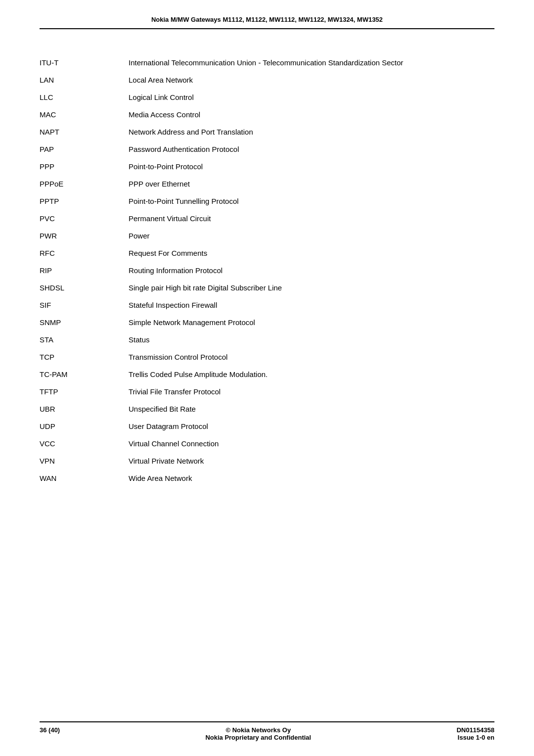  I want to click on abbreviation-definition: Request For Comments, so click(312, 253).